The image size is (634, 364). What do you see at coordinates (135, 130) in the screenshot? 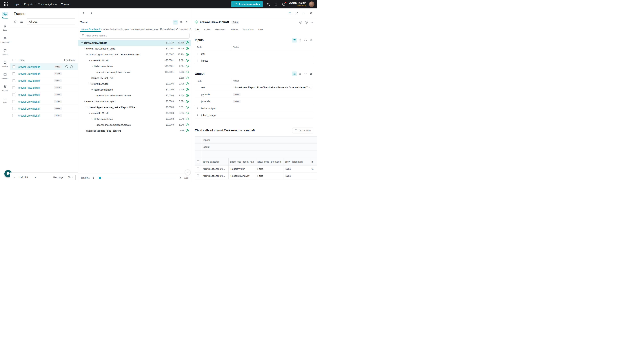
I see `tree-row: guardrail-validate_blog_content0ms` at bounding box center [135, 130].